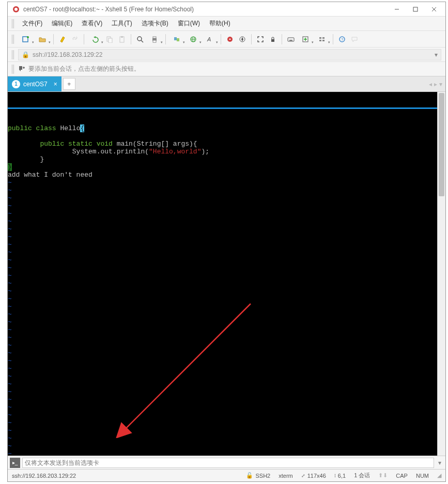 This screenshot has width=448, height=484. Describe the element at coordinates (32, 24) in the screenshot. I see `menu-file: 文件(F)` at that location.